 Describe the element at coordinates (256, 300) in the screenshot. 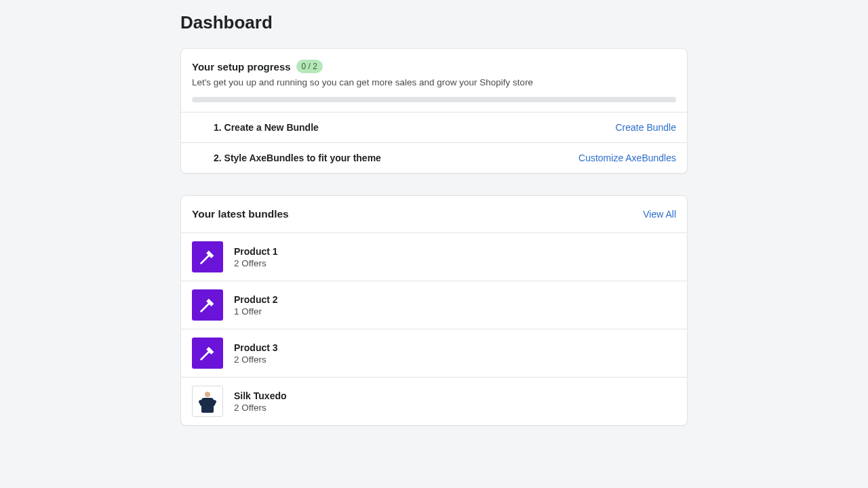

I see `bundle-name: Product 2` at that location.